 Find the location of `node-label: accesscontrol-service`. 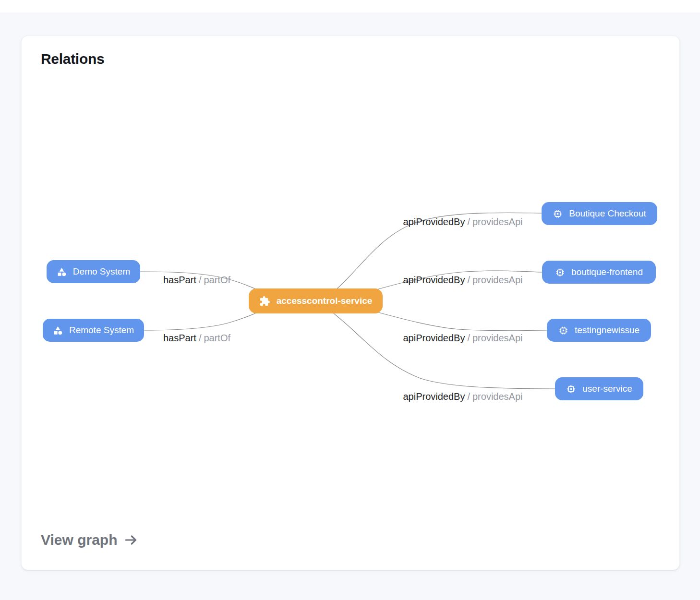

node-label: accesscontrol-service is located at coordinates (325, 301).